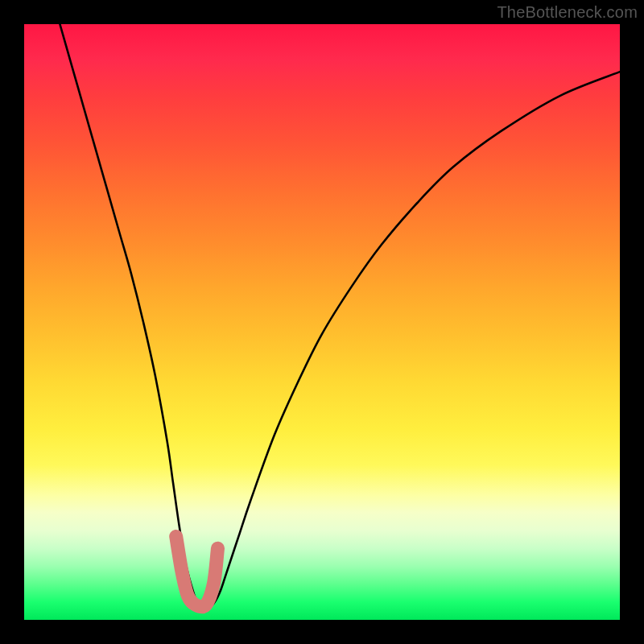  I want to click on watermark-text: TheBottleneck.com, so click(567, 13).